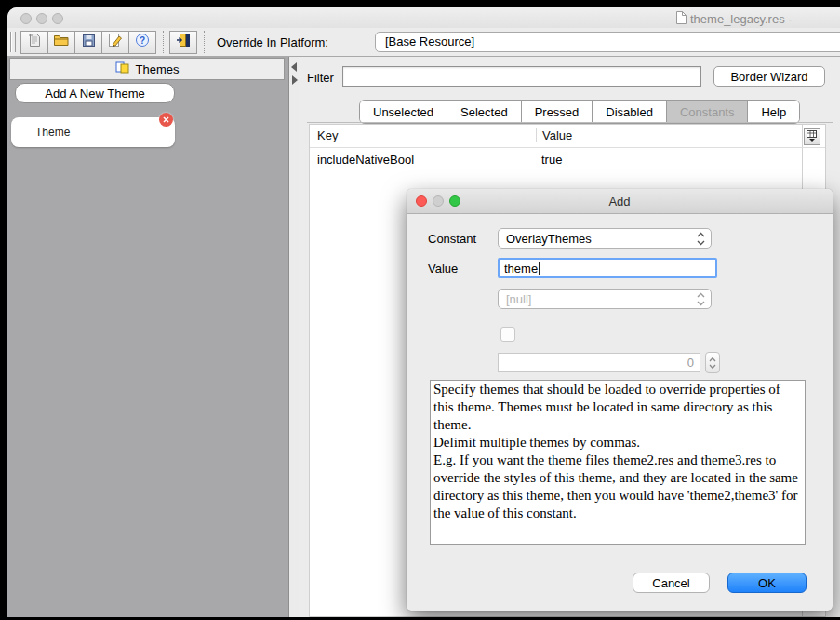 Image resolution: width=840 pixels, height=620 pixels. What do you see at coordinates (599, 363) in the screenshot?
I see `number-input: 0` at bounding box center [599, 363].